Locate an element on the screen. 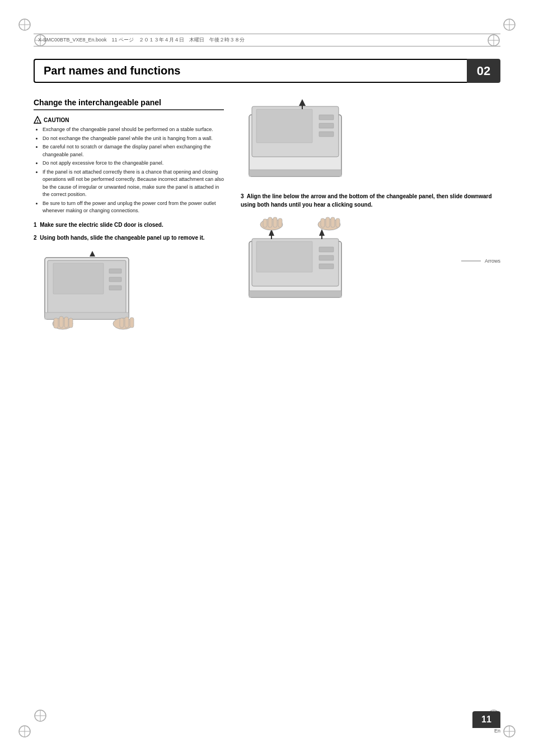  step3-device-svg is located at coordinates (302, 258).